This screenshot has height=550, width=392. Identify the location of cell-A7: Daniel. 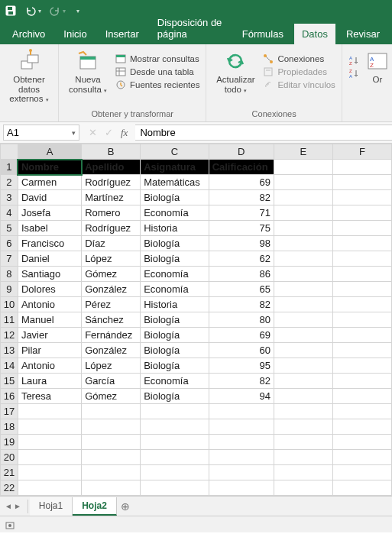
(49, 259).